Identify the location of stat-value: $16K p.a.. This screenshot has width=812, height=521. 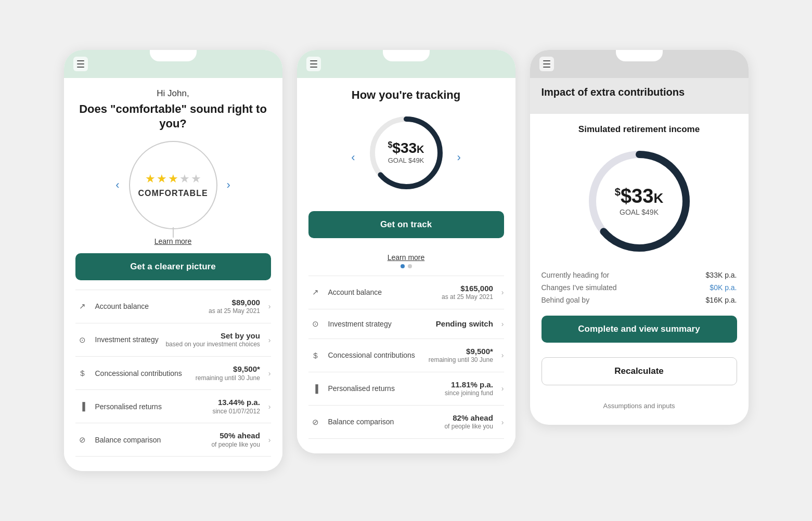
(721, 300).